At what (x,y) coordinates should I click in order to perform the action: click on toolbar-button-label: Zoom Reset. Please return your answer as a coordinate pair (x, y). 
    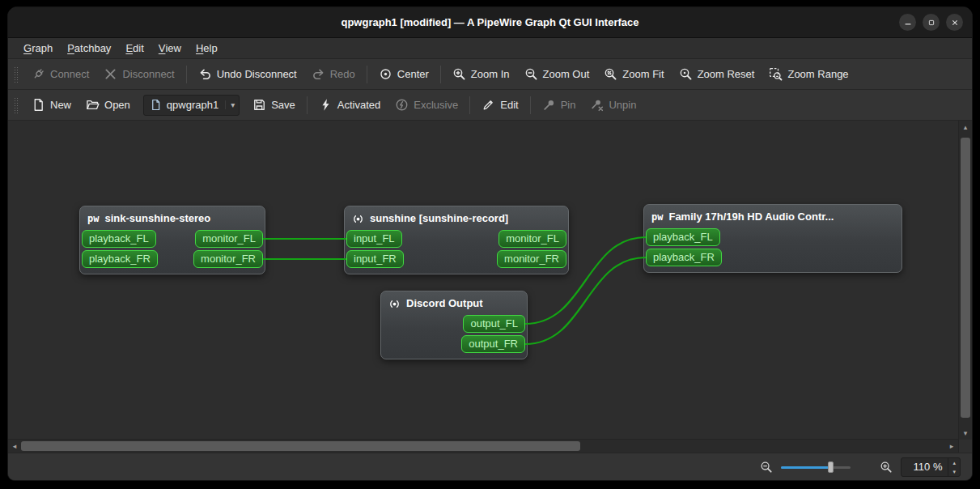
    Looking at the image, I should click on (727, 74).